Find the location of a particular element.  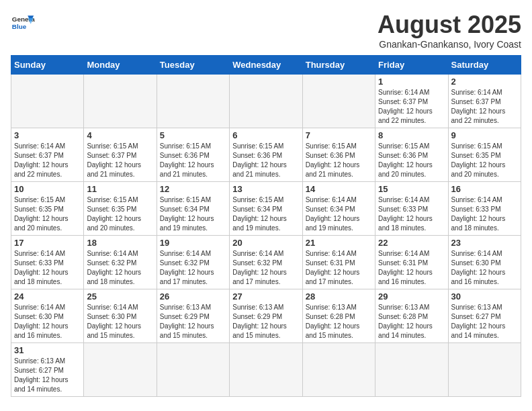

day-number: 1 is located at coordinates (411, 82).